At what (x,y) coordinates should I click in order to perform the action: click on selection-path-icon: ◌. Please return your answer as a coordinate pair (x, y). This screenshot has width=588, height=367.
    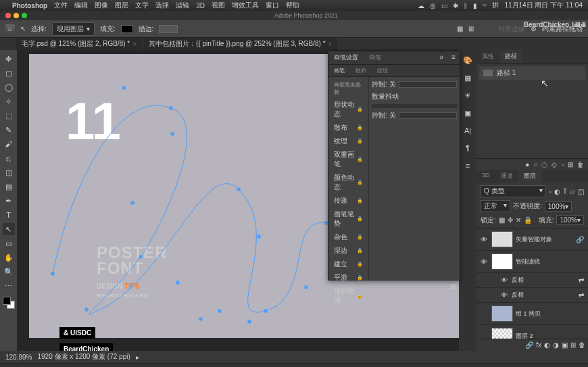
    Looking at the image, I should click on (545, 165).